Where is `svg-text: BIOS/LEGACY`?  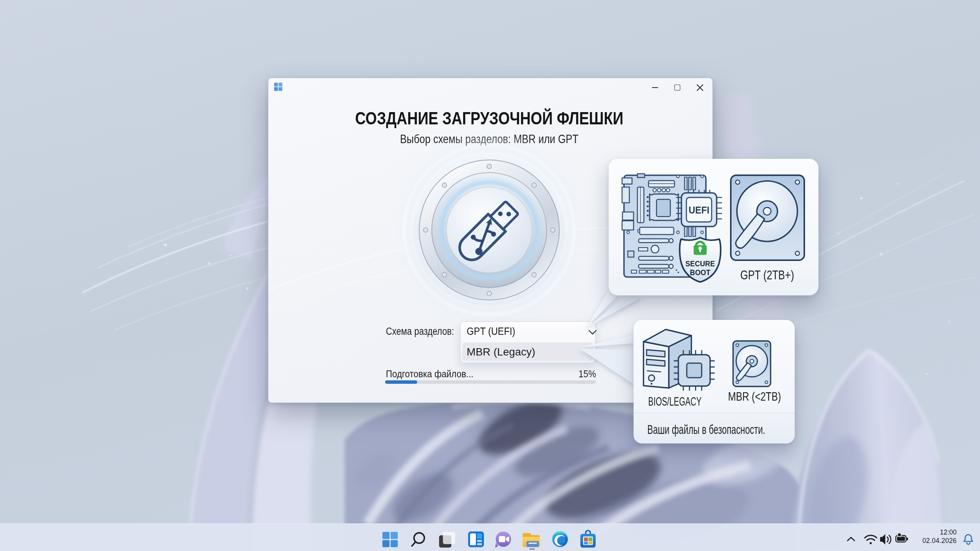 svg-text: BIOS/LEGACY is located at coordinates (675, 402).